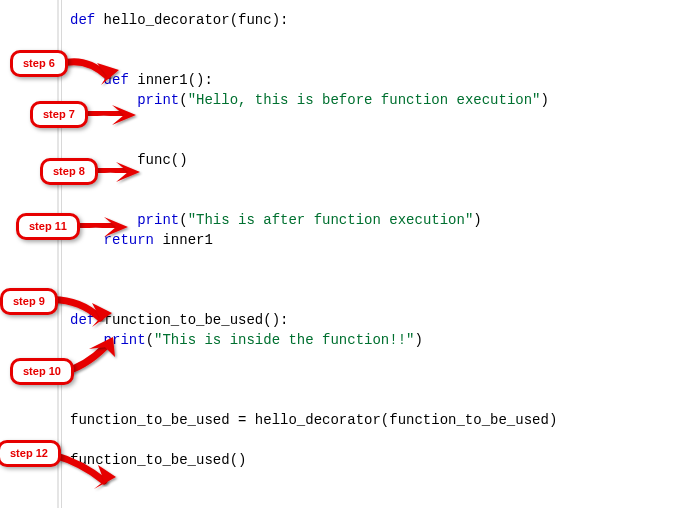 This screenshot has height=508, width=700. What do you see at coordinates (192, 320) in the screenshot?
I see `fn-name: function_to_be_used():` at bounding box center [192, 320].